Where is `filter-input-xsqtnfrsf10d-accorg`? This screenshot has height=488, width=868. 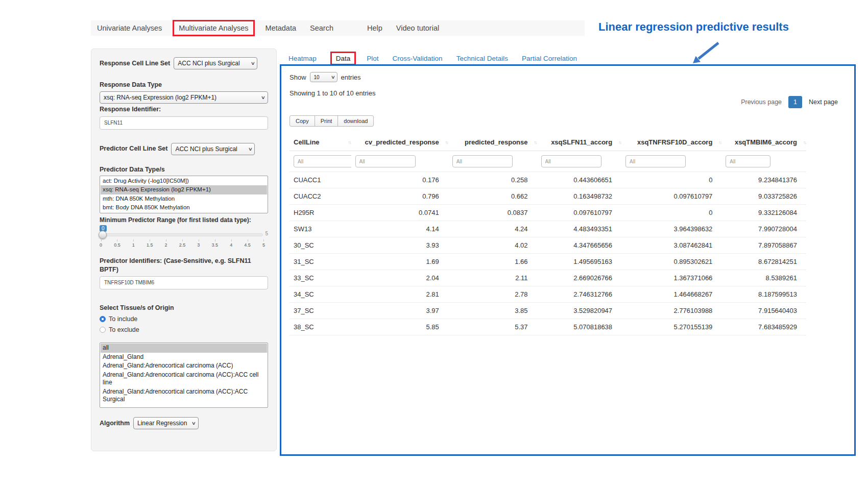
filter-input-xsqtnfrsf10d-accorg is located at coordinates (656, 161).